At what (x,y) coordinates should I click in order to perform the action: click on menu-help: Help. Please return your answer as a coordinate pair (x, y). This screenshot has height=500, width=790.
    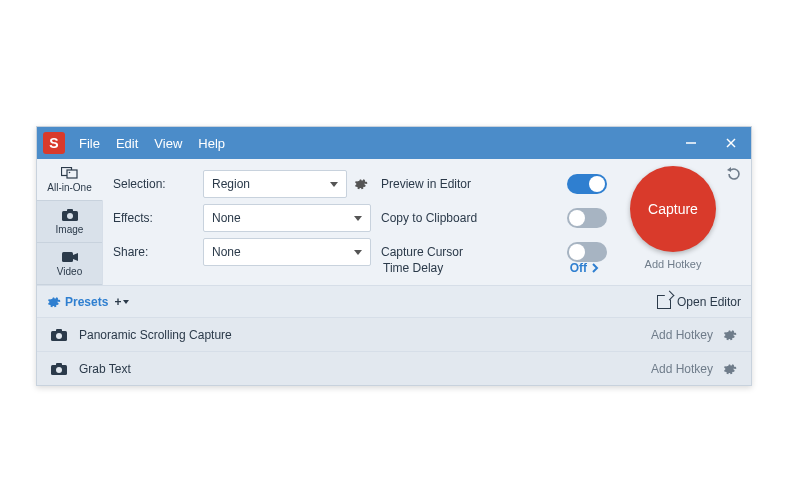
    Looking at the image, I should click on (212, 144).